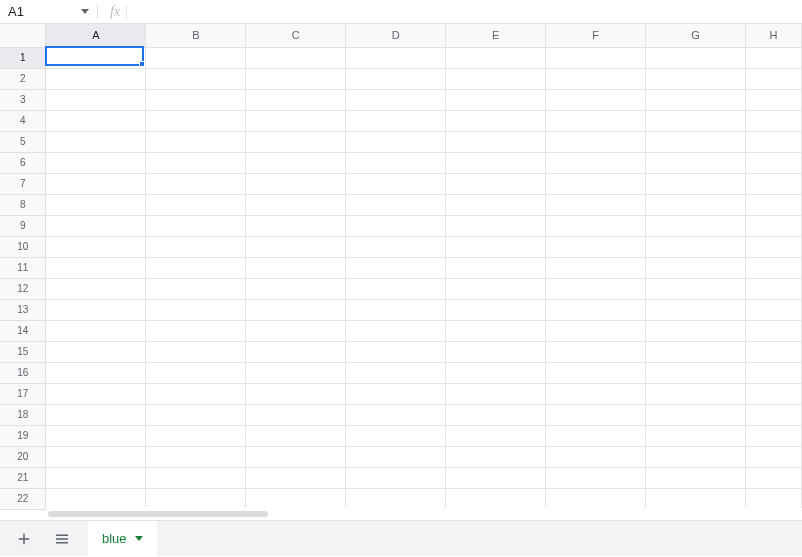  Describe the element at coordinates (23, 352) in the screenshot. I see `row-header: 15` at that location.